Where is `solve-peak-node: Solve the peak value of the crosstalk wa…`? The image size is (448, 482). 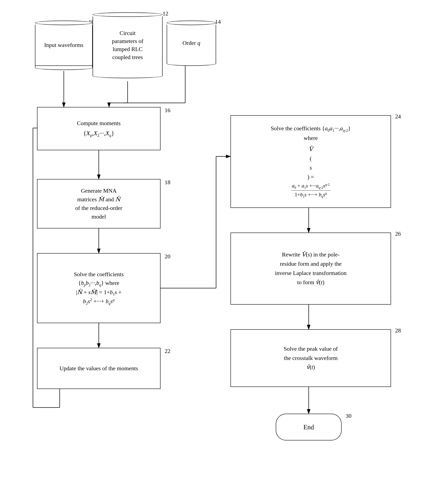 solve-peak-node: Solve the peak value of the crosstalk wa… is located at coordinates (311, 358).